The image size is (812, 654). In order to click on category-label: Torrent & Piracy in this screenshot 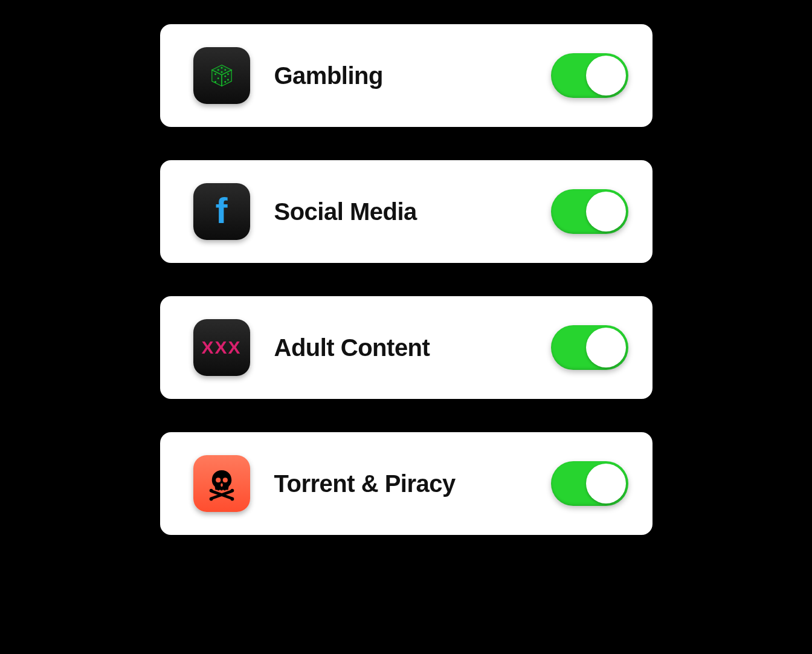, I will do `click(413, 484)`.